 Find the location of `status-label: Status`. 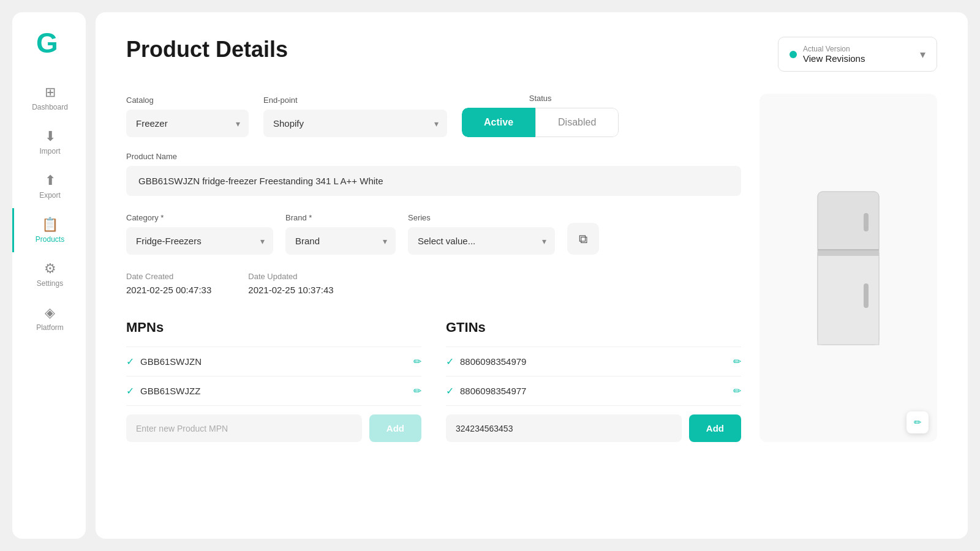

status-label: Status is located at coordinates (540, 98).